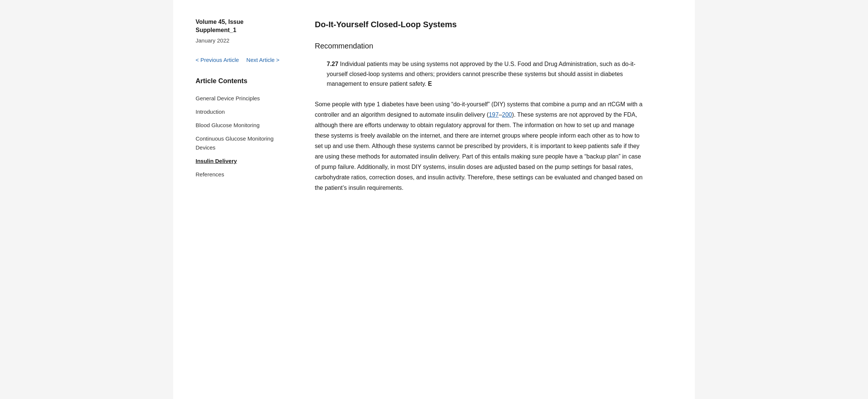 Image resolution: width=868 pixels, height=399 pixels. What do you see at coordinates (479, 151) in the screenshot?
I see `body-text-after-links: ). These systems are not approved by the…` at bounding box center [479, 151].